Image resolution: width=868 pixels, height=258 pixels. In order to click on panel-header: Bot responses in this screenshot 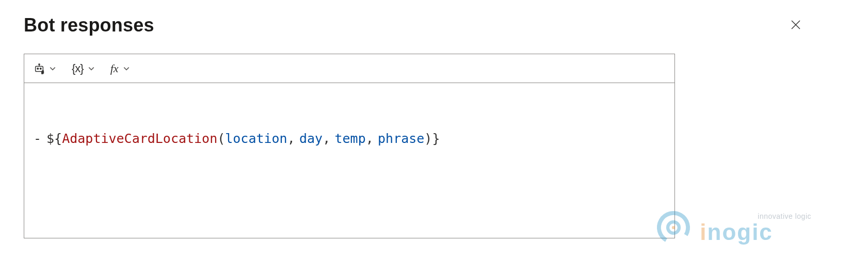, I will do `click(434, 25)`.